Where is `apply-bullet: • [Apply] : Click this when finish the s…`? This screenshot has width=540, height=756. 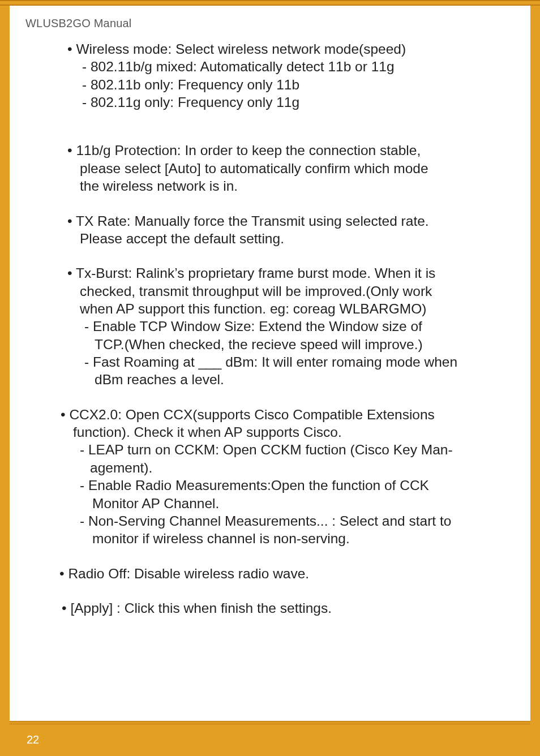 apply-bullet: • [Apply] : Click this when finish the s… is located at coordinates (277, 608).